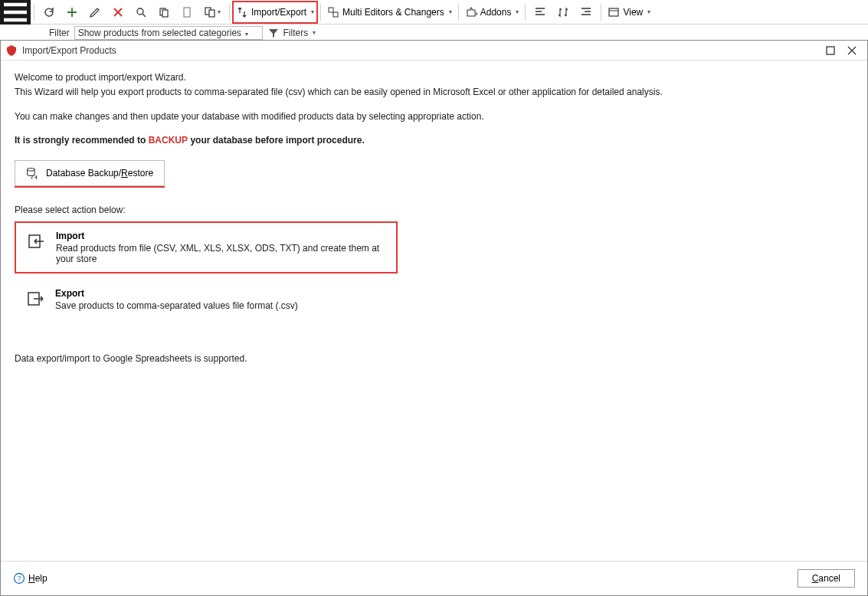  What do you see at coordinates (852, 51) in the screenshot?
I see `close-button` at bounding box center [852, 51].